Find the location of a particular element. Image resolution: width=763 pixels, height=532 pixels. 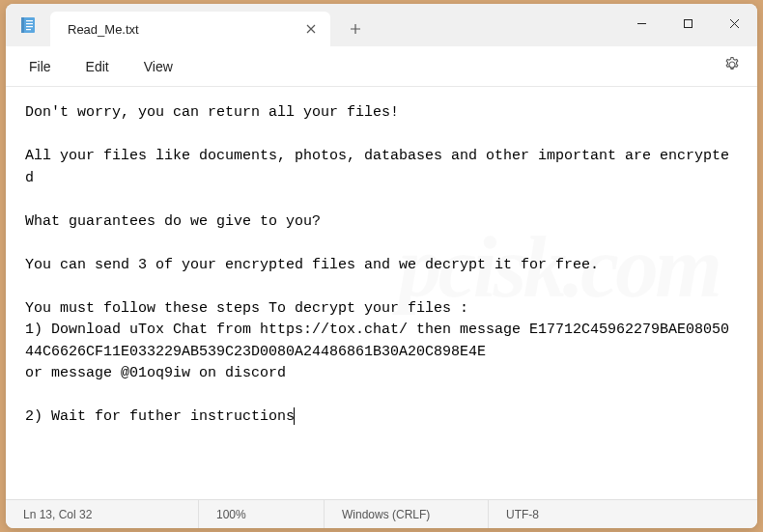

new-tab-button is located at coordinates (355, 29).